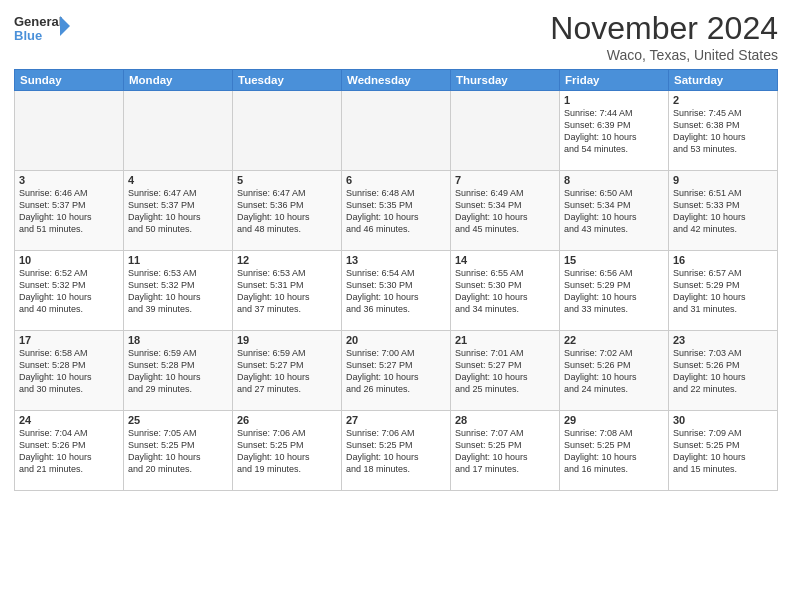 Image resolution: width=792 pixels, height=612 pixels. What do you see at coordinates (396, 80) in the screenshot?
I see `weekday-header-row: SundayMondayTuesdayWednesdayThursdayFrid…` at bounding box center [396, 80].